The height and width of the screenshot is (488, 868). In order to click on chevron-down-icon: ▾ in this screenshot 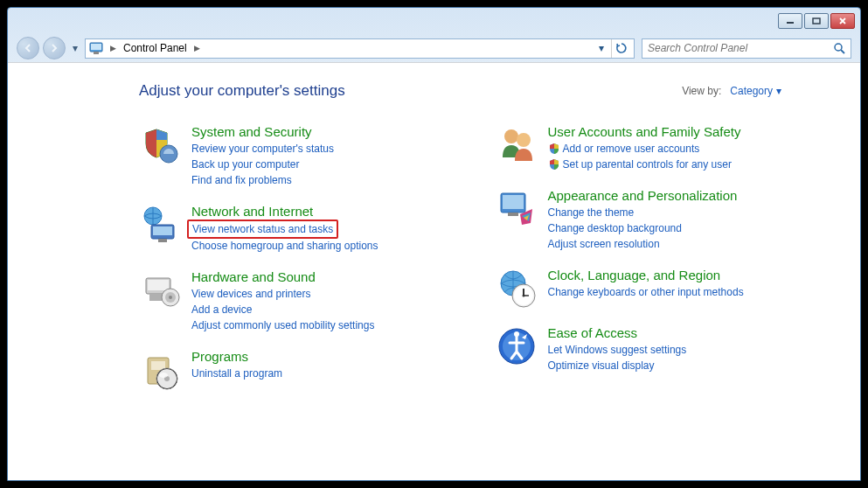, I will do `click(779, 91)`.